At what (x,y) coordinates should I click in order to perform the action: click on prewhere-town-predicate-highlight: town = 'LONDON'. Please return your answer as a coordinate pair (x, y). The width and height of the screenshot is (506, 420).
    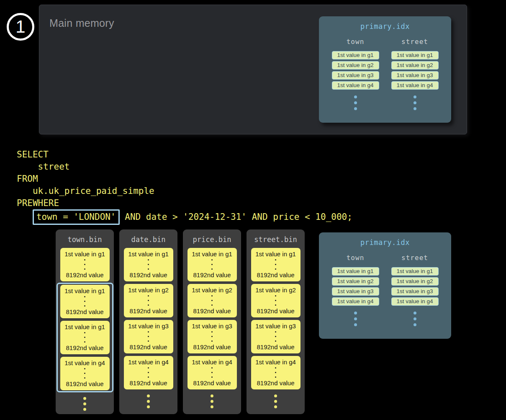
    Looking at the image, I should click on (76, 217).